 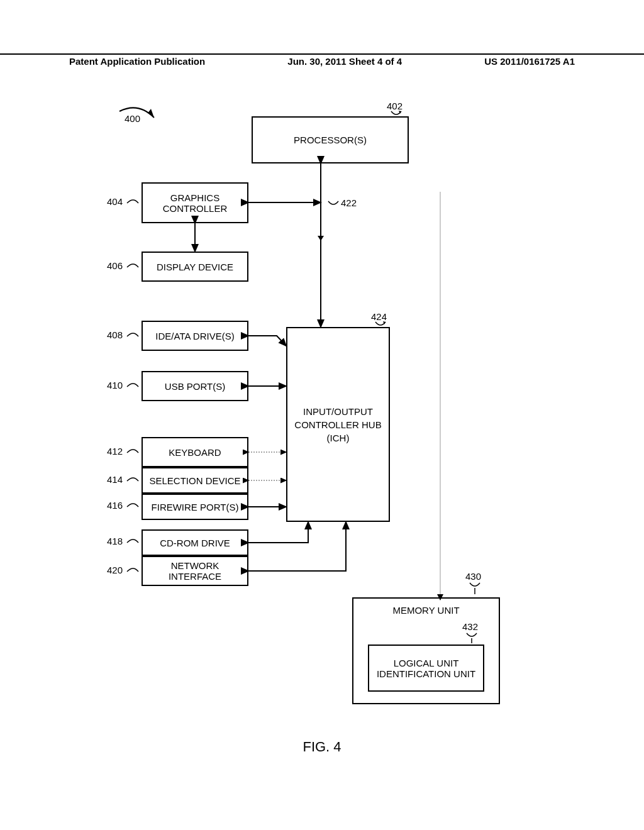 I want to click on block-memory-label: MEMORY UNIT, so click(x=426, y=610).